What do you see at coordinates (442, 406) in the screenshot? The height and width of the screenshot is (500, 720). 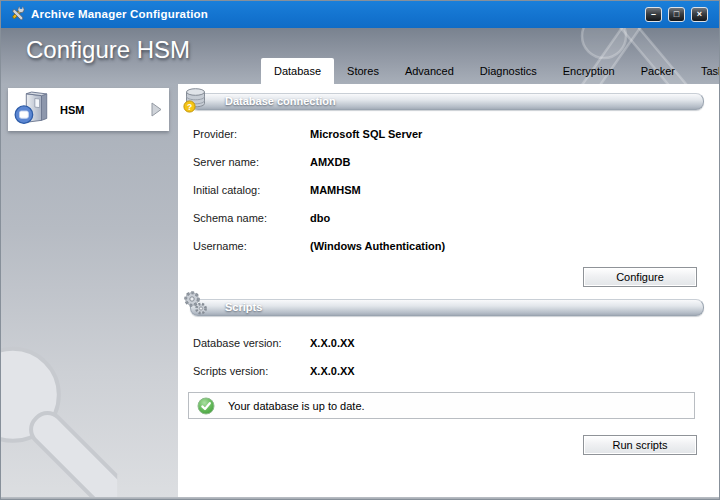 I see `status-message-box: Your database is up to date.` at bounding box center [442, 406].